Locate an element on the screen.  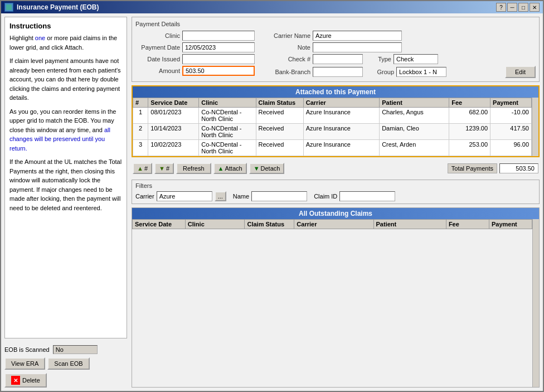
carrier-name-row: Carrier Name is located at coordinates (401, 36).